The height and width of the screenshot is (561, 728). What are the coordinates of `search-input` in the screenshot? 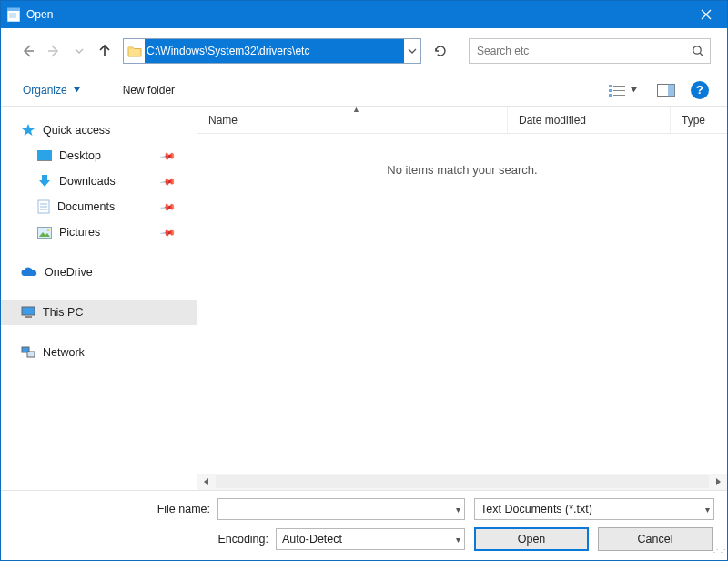 It's located at (583, 51).